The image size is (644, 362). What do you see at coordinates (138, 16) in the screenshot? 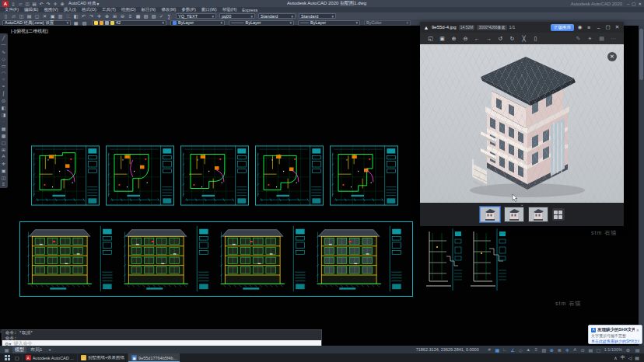
I see `design-center-icon: ▦` at bounding box center [138, 16].